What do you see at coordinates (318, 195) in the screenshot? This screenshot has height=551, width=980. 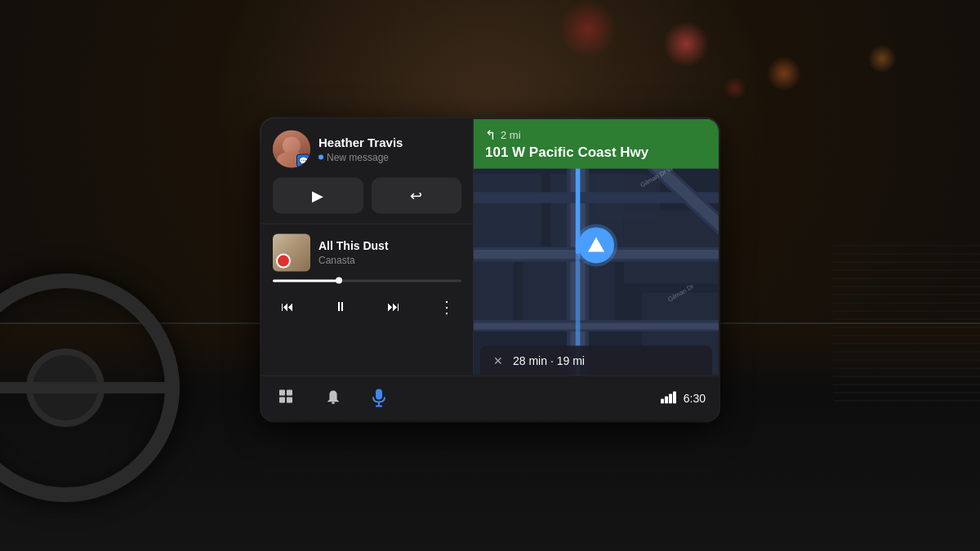 I see `play-icon: ▶` at bounding box center [318, 195].